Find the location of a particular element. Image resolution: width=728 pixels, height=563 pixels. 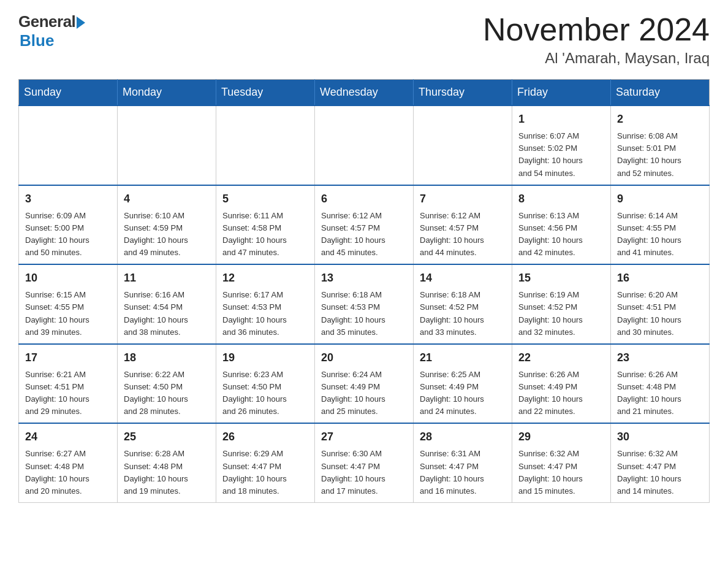

table-row: 10Sunrise: 6:15 AM Sunset: 4:55 PM Dayli… is located at coordinates (69, 304).